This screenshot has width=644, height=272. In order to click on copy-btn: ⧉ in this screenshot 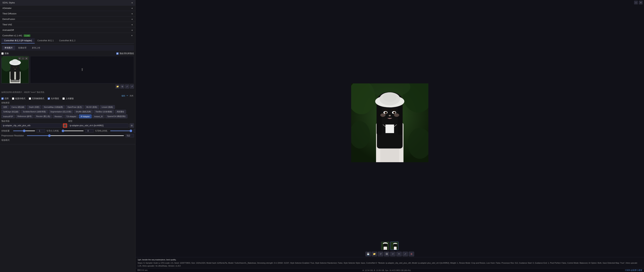, I will do `click(122, 86)`.